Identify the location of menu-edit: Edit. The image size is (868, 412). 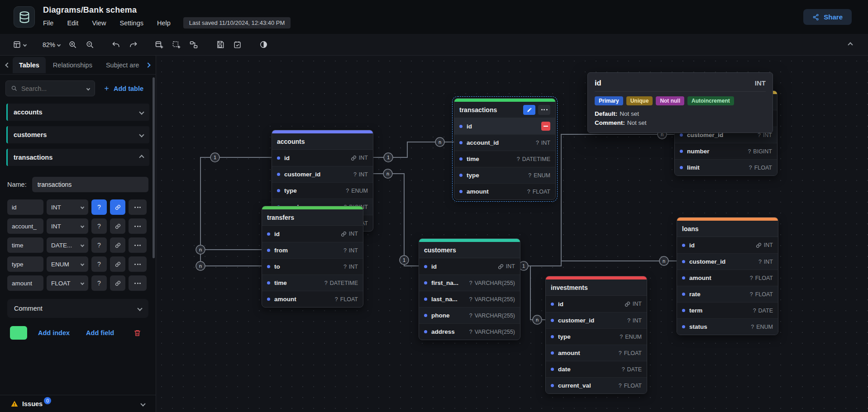
(72, 23).